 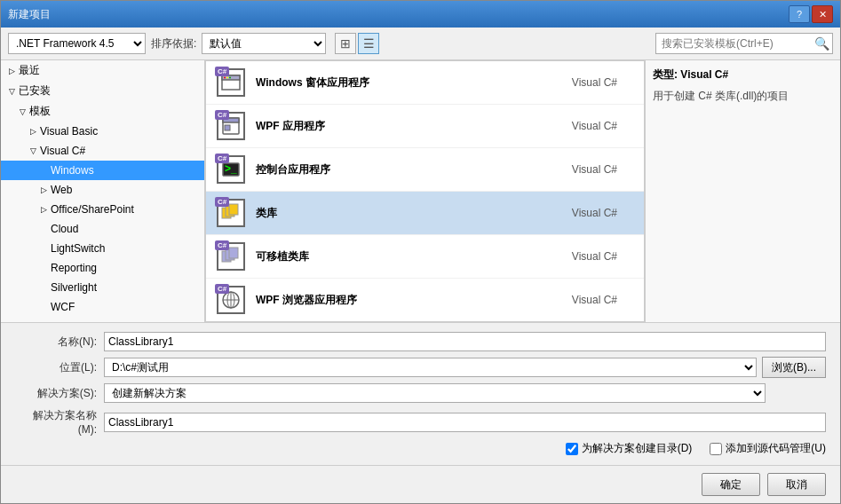 I want to click on help-button: ?, so click(x=799, y=14).